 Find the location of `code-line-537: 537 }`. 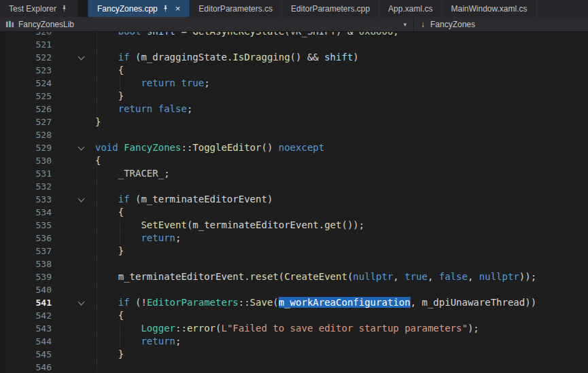

code-line-537: 537 } is located at coordinates (294, 251).